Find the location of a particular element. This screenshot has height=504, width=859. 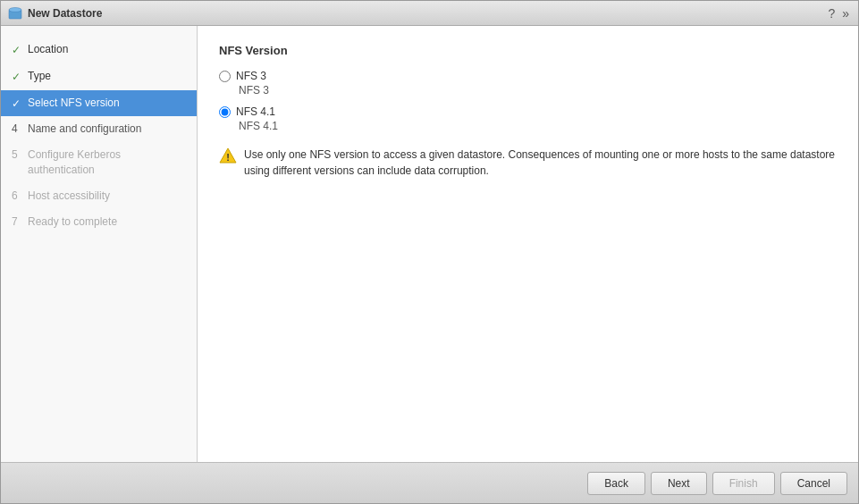

step1-check: ✓ is located at coordinates (18, 50).